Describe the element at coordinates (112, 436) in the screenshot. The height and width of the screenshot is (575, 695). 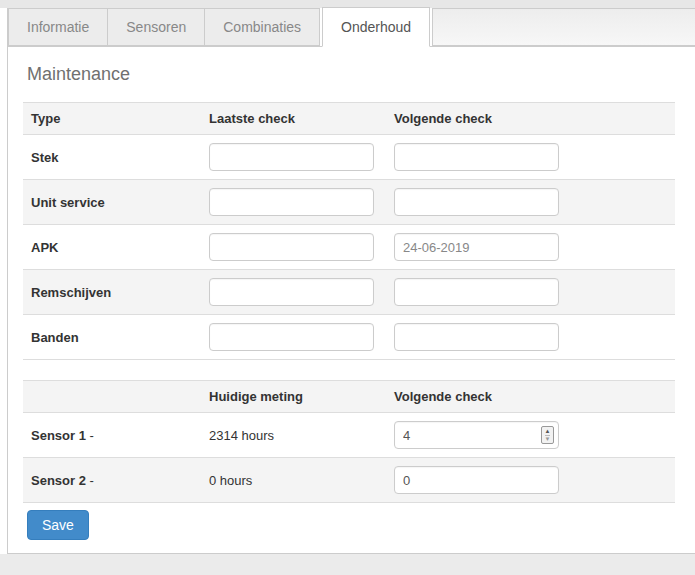
I see `row-label-sensor-1: Sensor 1 -` at that location.